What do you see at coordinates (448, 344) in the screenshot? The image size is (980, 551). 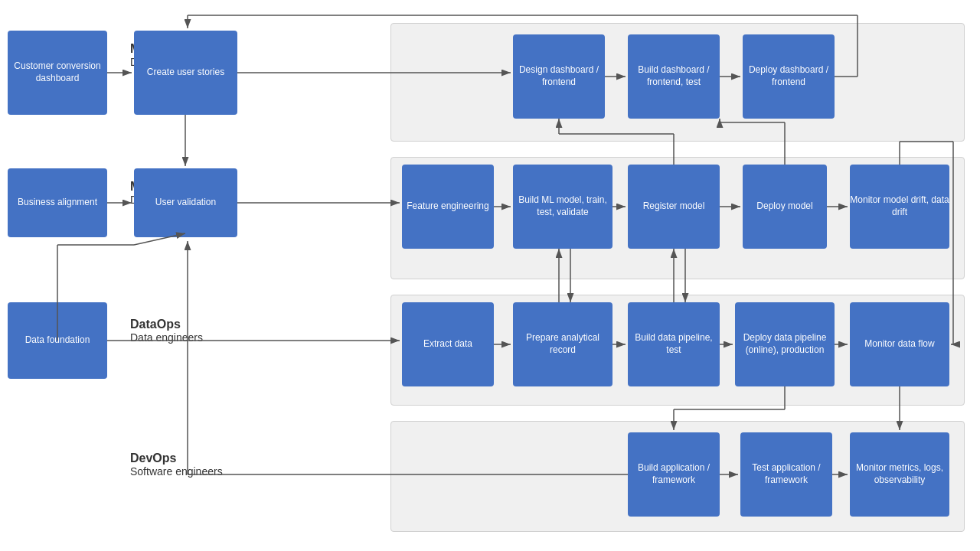 I see `extract-data-box: Extract data` at bounding box center [448, 344].